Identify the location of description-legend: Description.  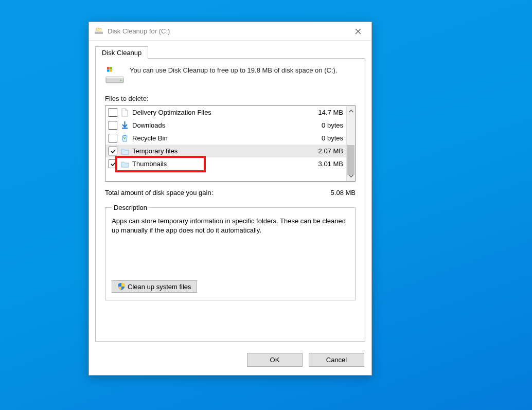
(131, 208).